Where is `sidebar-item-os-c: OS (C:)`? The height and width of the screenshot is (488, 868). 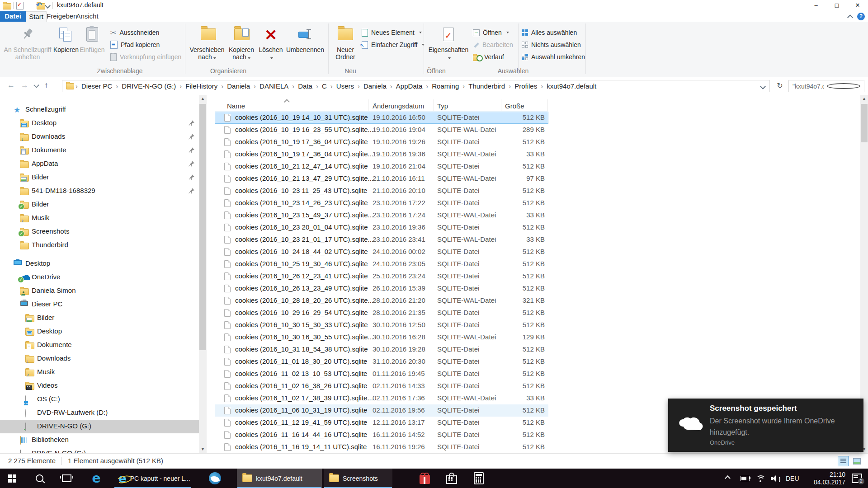 sidebar-item-os-c: OS (C:) is located at coordinates (99, 399).